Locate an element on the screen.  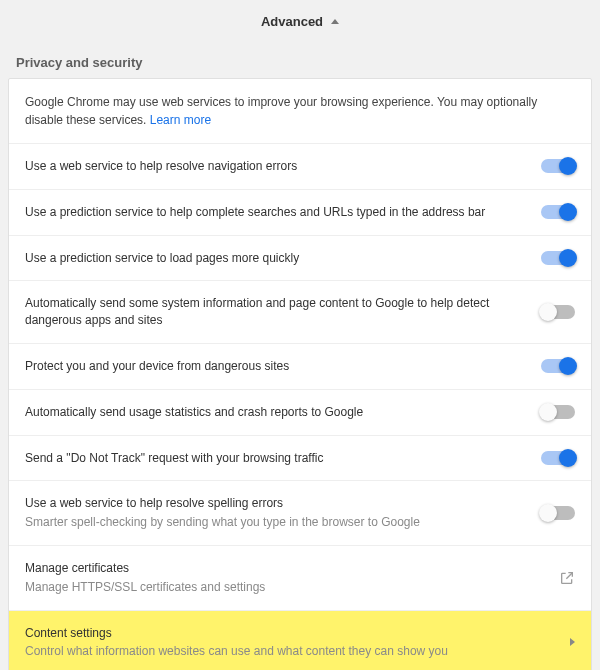
chevron-right-icon is located at coordinates (572, 642).